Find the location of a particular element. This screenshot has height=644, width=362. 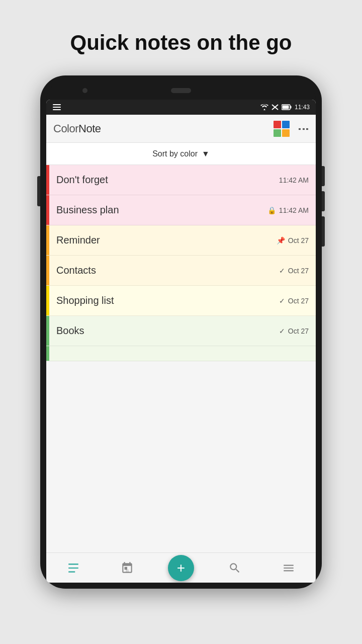

dropdown-icon: ▼ is located at coordinates (206, 154).